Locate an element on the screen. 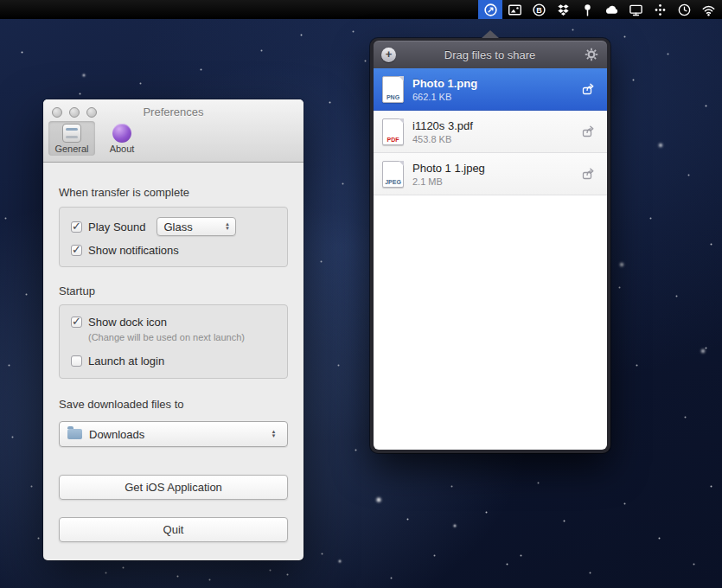  file-row: PNG Photo 1.png 662.1 KB is located at coordinates (490, 90).